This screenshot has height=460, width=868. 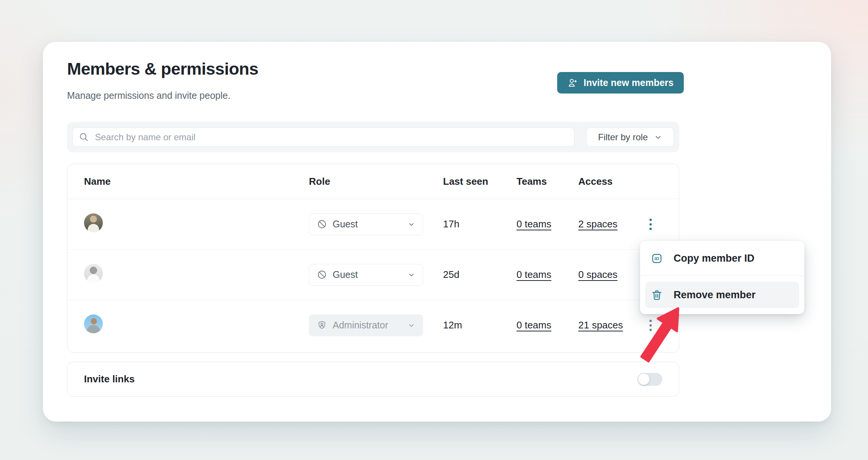 What do you see at coordinates (547, 182) in the screenshot?
I see `column-header-teams: Teams` at bounding box center [547, 182].